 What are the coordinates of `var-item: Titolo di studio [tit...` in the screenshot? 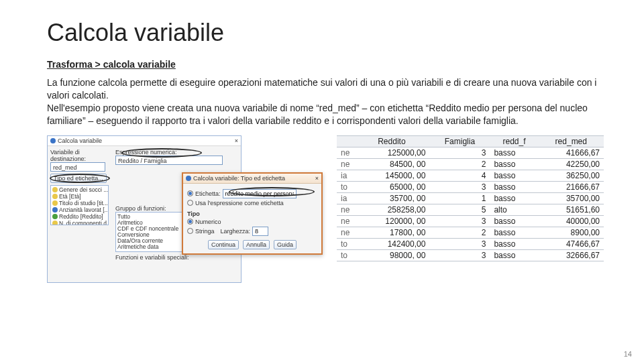 It's located at (83, 203).